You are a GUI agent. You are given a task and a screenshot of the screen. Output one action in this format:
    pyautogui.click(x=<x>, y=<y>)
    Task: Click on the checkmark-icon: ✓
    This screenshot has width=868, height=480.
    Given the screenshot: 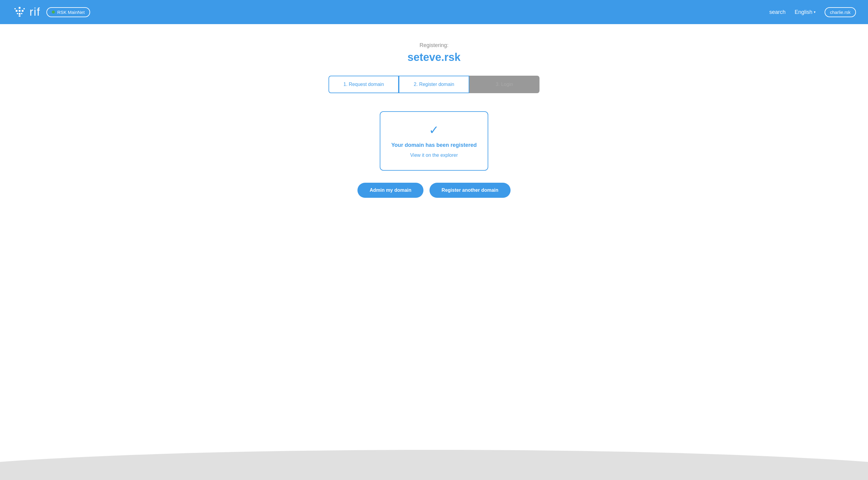 What is the action you would take?
    pyautogui.click(x=434, y=130)
    